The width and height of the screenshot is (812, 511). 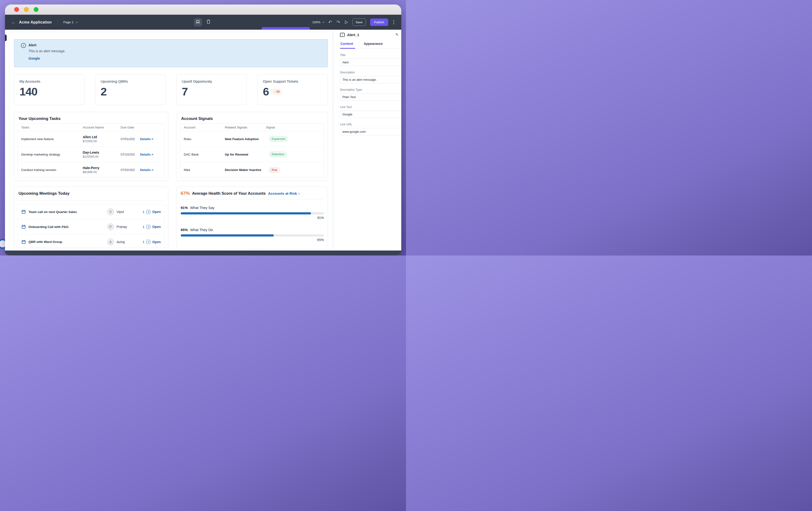 I want to click on meeting-count: 1, so click(x=144, y=227).